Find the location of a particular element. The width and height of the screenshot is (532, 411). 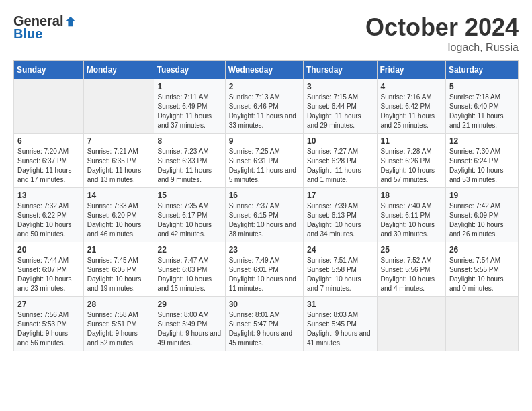

weekday-header: Tuesday is located at coordinates (189, 70).